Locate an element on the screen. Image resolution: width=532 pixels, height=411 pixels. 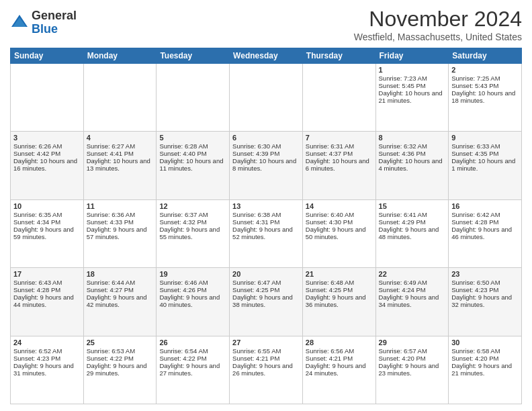
day-number: 2 is located at coordinates (485, 70).